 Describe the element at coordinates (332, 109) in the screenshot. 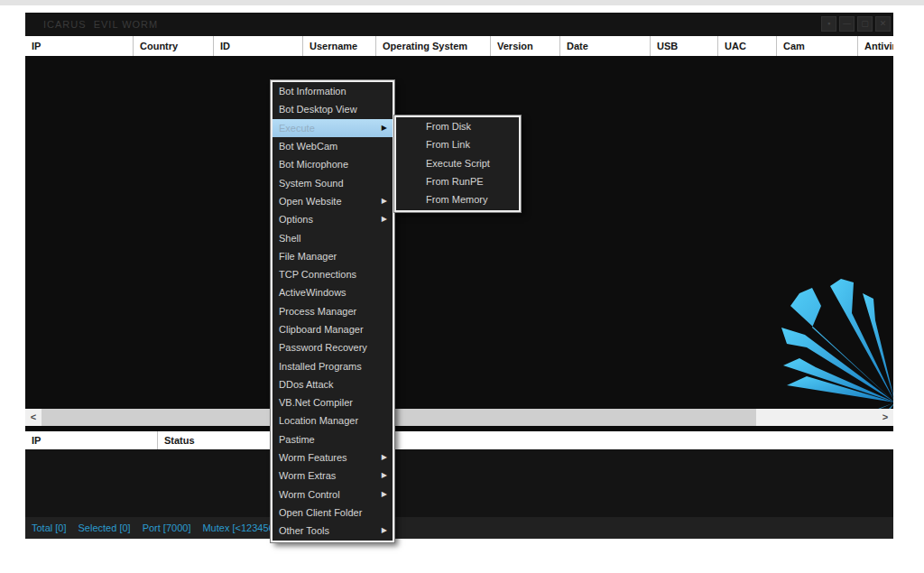

I see `menu-item-bot-desktop-view: Bot Desktop View` at that location.